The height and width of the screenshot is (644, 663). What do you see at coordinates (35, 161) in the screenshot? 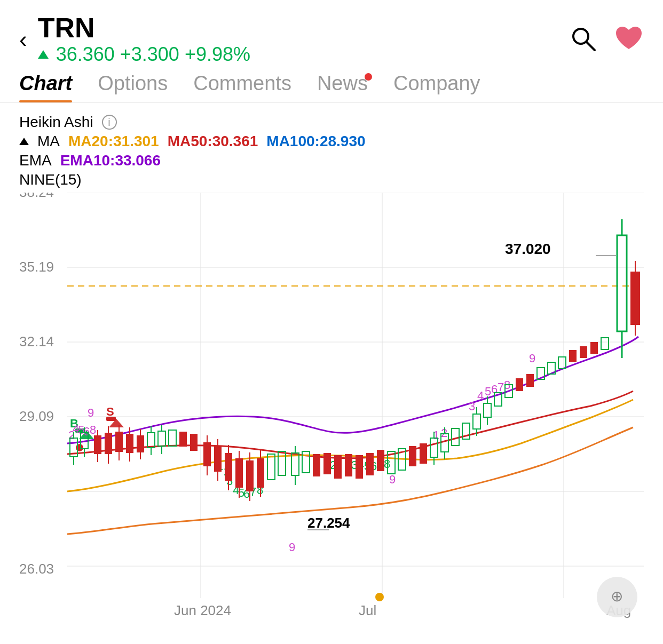
I see `ema-label: EMA` at bounding box center [35, 161].